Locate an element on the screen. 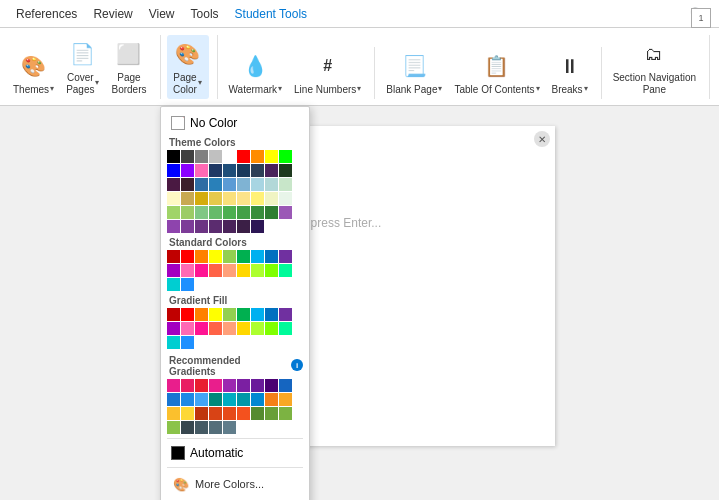  more-colors-option: 🎨 More Colors... is located at coordinates (235, 484).